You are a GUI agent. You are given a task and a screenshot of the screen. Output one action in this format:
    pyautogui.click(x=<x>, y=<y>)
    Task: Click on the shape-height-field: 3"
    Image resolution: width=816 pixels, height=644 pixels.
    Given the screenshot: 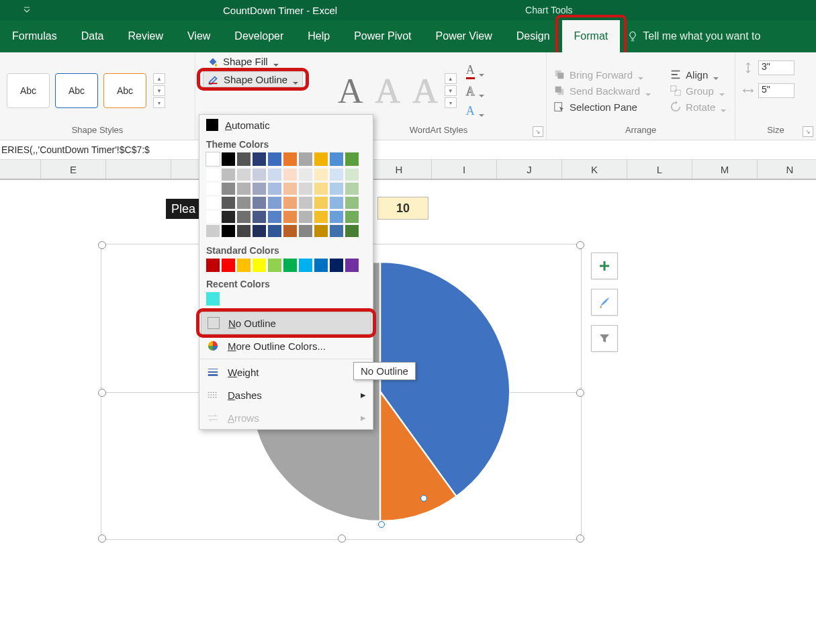 What is the action you would take?
    pyautogui.click(x=768, y=68)
    